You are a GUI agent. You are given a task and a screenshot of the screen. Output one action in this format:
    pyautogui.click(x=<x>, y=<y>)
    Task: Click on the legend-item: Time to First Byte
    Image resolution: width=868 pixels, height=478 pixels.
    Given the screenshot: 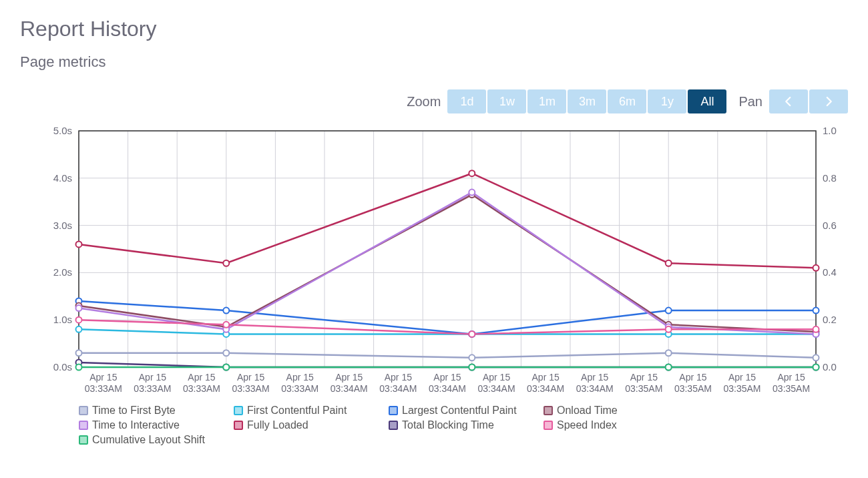 What is the action you would take?
    pyautogui.click(x=156, y=411)
    